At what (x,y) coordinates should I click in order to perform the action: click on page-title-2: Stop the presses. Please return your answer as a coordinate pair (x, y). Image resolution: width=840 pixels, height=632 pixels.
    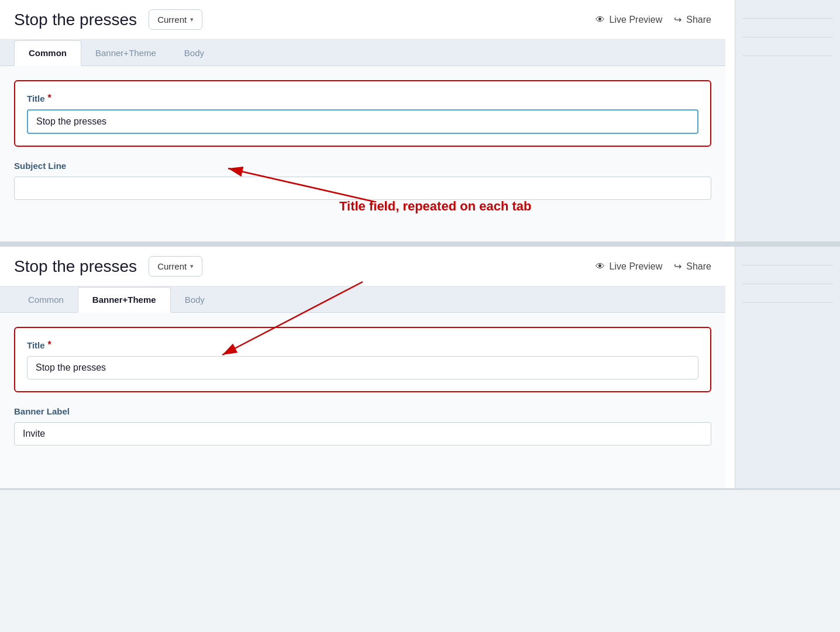
    Looking at the image, I should click on (75, 267).